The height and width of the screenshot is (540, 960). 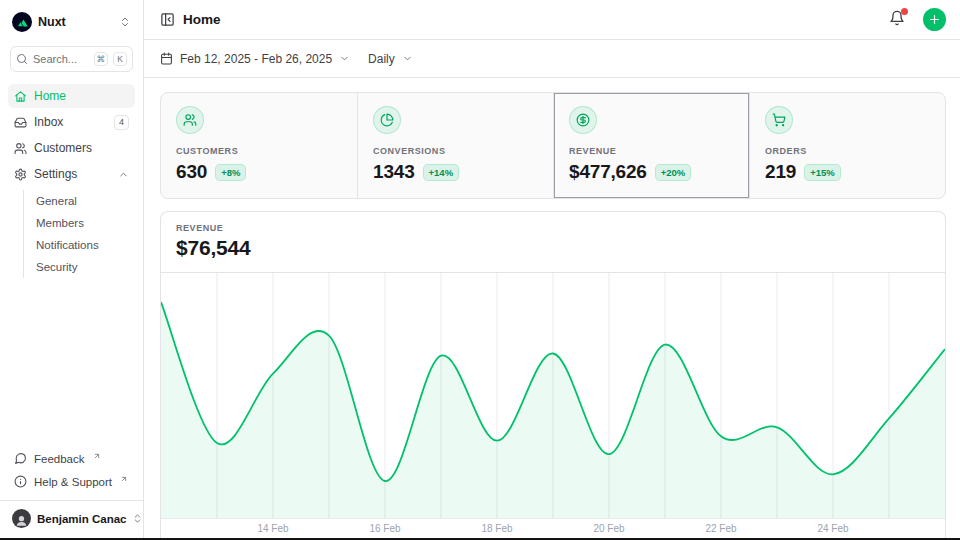 I want to click on stat-delta-badge: +14%, so click(x=442, y=172).